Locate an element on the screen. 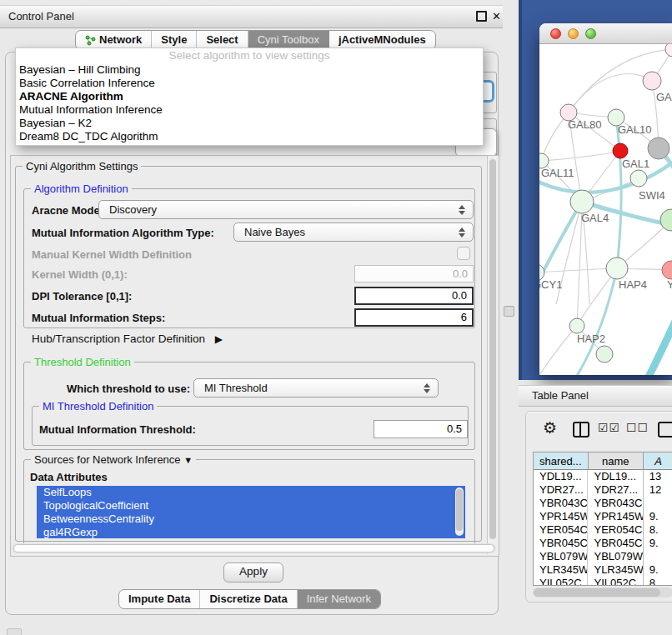  attribute-item: TopologicalCoefficient is located at coordinates (251, 506).